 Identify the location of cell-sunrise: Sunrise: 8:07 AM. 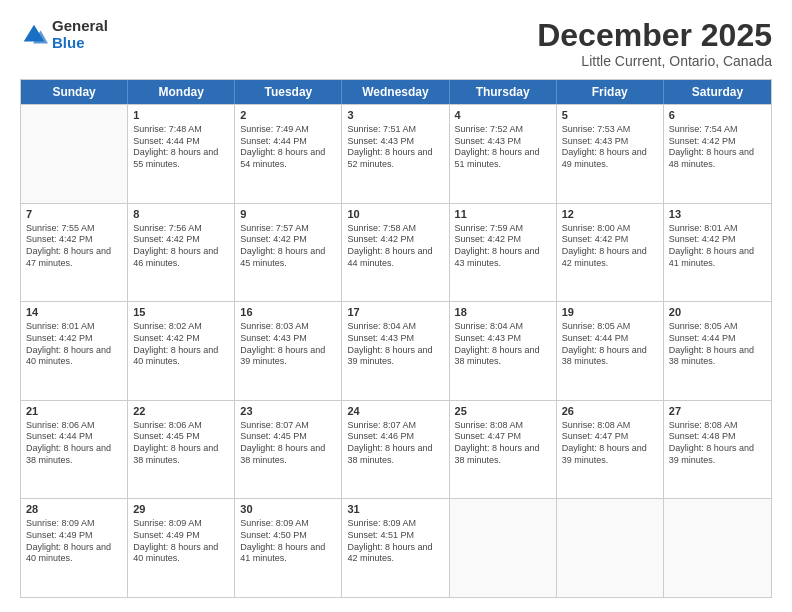
(288, 426).